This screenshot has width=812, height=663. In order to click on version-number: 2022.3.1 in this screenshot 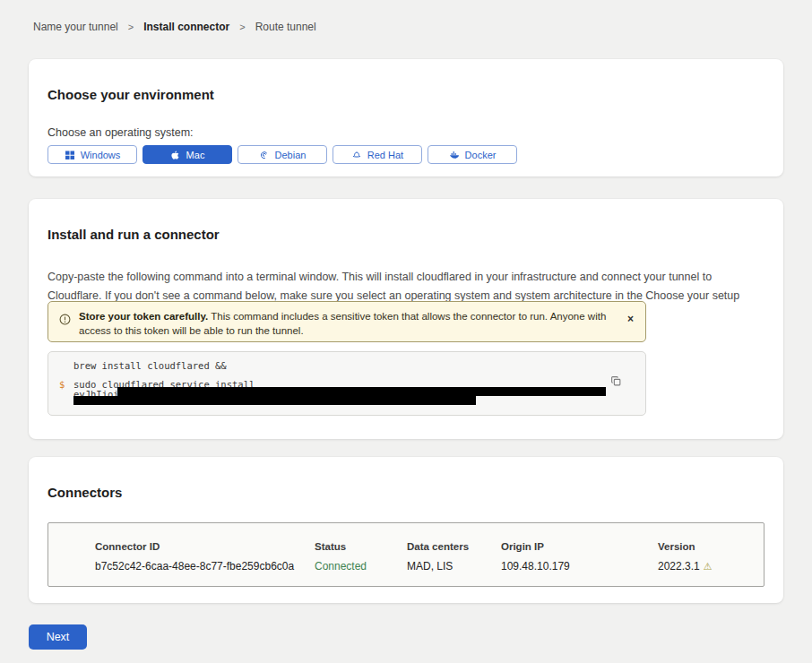, I will do `click(679, 566)`.